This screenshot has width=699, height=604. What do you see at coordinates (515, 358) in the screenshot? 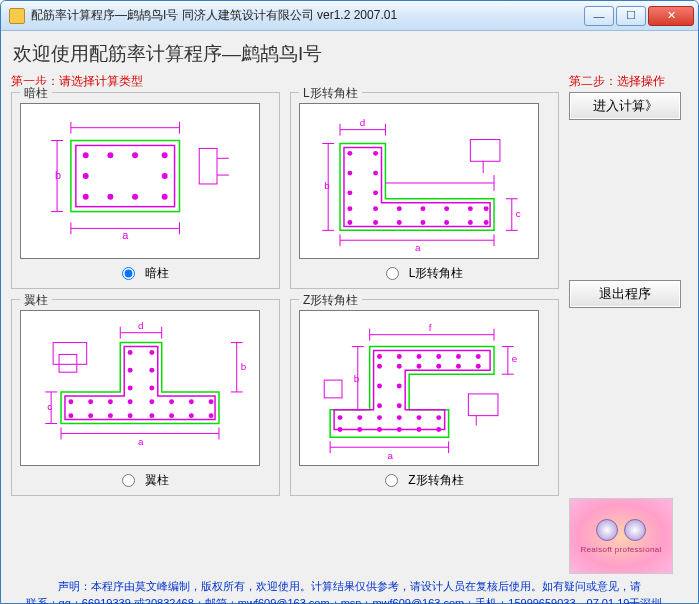
I see `svg-text: e` at bounding box center [515, 358].